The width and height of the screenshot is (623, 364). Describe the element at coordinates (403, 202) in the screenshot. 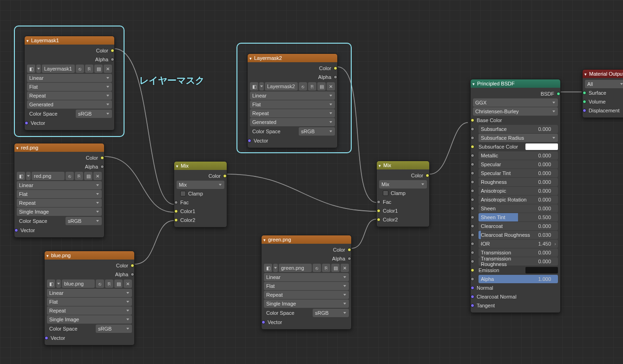

I see `input-fac: Fac` at that location.